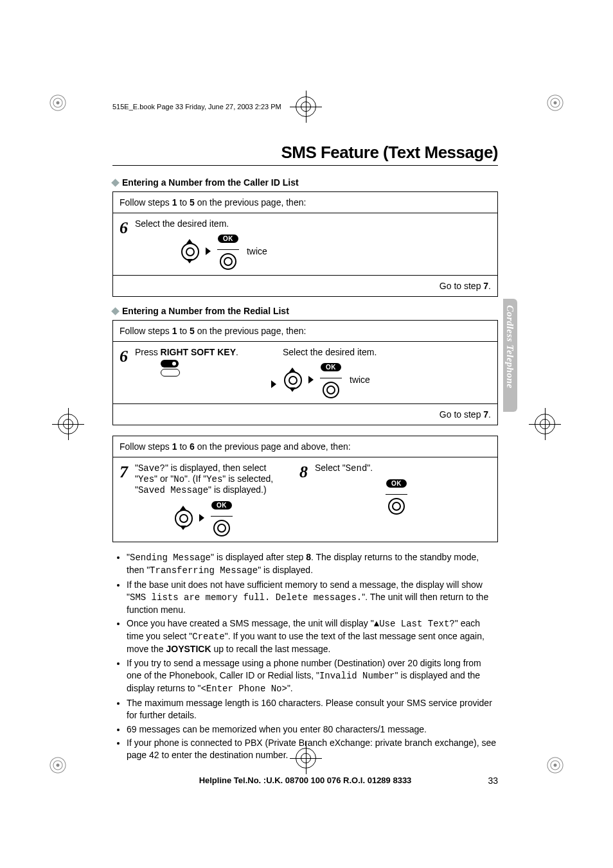 The image size is (613, 868). I want to click on step6b-text: Select the desired item., so click(330, 352).